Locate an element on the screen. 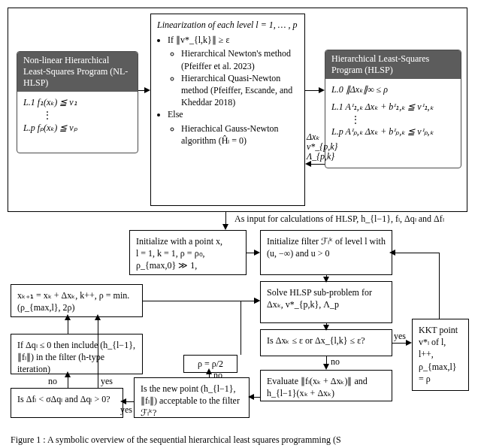 The width and height of the screenshot is (481, 448). label-filter-no: no is located at coordinates (218, 376).